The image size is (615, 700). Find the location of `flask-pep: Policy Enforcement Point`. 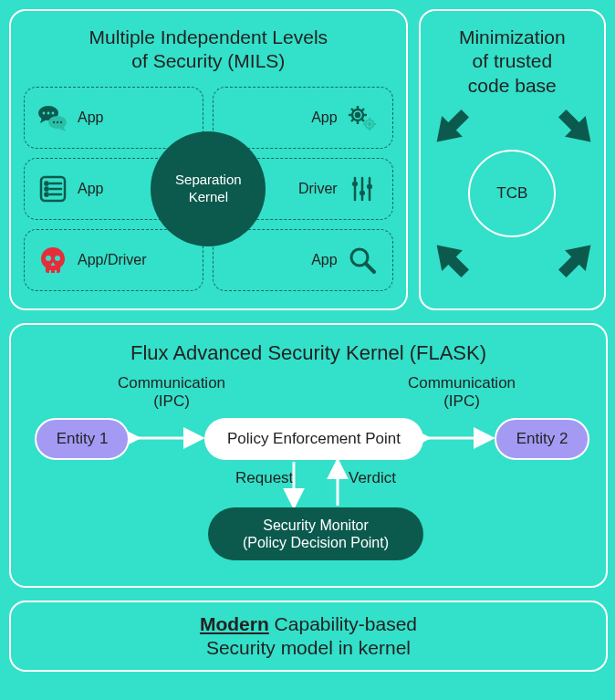

flask-pep: Policy Enforcement Point is located at coordinates (314, 439).